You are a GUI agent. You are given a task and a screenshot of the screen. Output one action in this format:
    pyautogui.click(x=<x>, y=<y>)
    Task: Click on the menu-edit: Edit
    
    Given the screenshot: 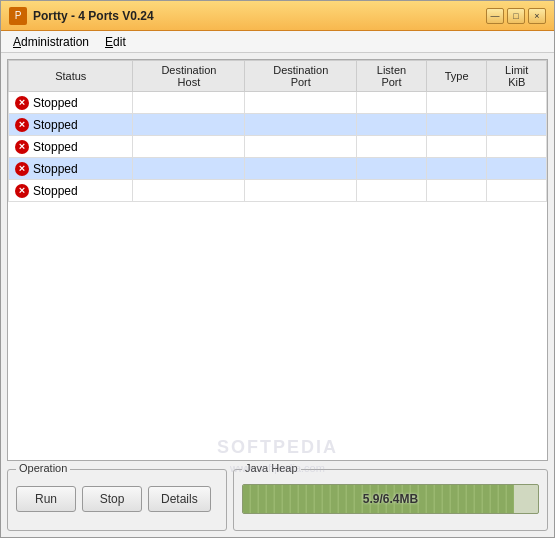 What is the action you would take?
    pyautogui.click(x=116, y=42)
    